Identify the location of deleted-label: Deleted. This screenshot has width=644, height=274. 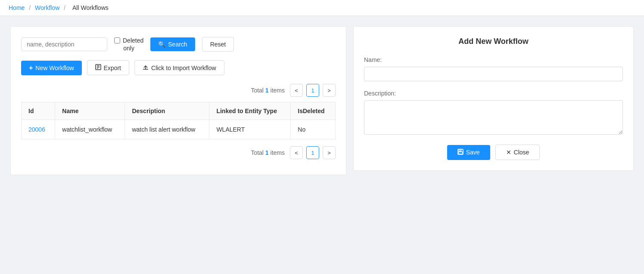
(133, 40).